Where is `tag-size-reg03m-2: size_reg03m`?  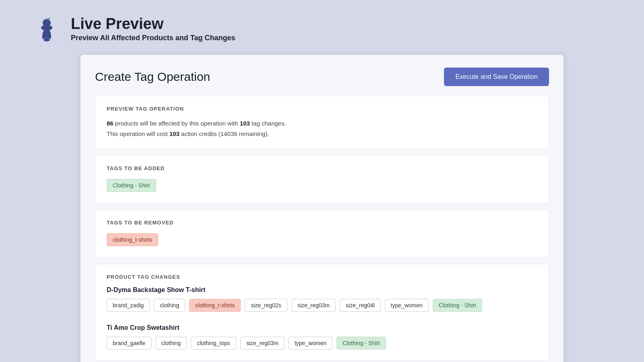
tag-size-reg03m-2: size_reg03m is located at coordinates (262, 343).